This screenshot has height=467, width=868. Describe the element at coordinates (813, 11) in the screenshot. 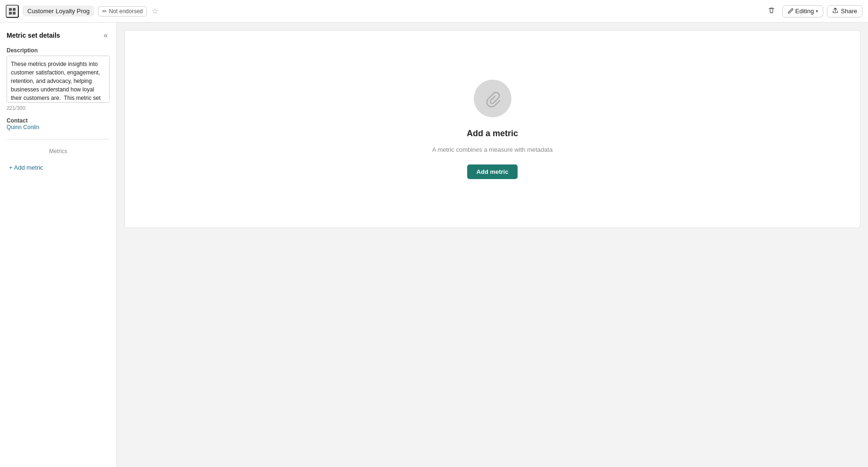

I see `topbar-right: Editing ▾ Share` at that location.